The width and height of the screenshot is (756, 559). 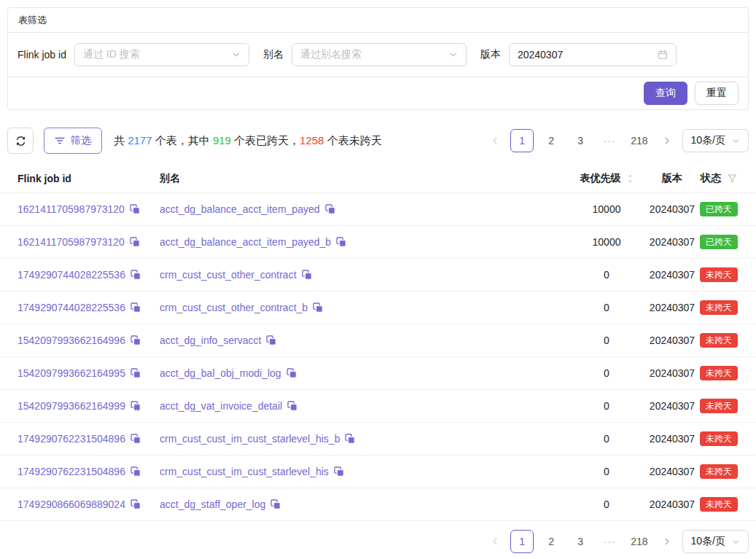 What do you see at coordinates (378, 55) in the screenshot?
I see `filter-form: Flink job id 通过 ID 搜索 别名 通过别名搜索 版本 20240…` at bounding box center [378, 55].